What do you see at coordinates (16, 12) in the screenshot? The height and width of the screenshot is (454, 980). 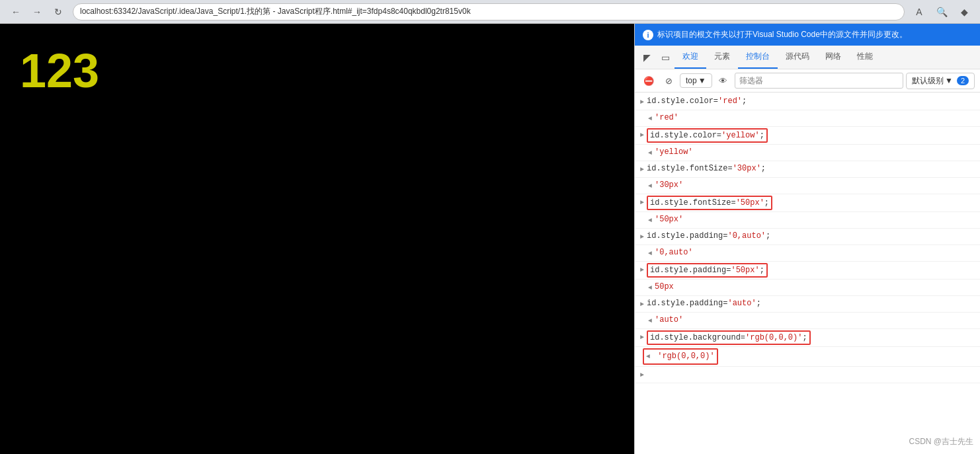 I see `back-button: ←` at bounding box center [16, 12].